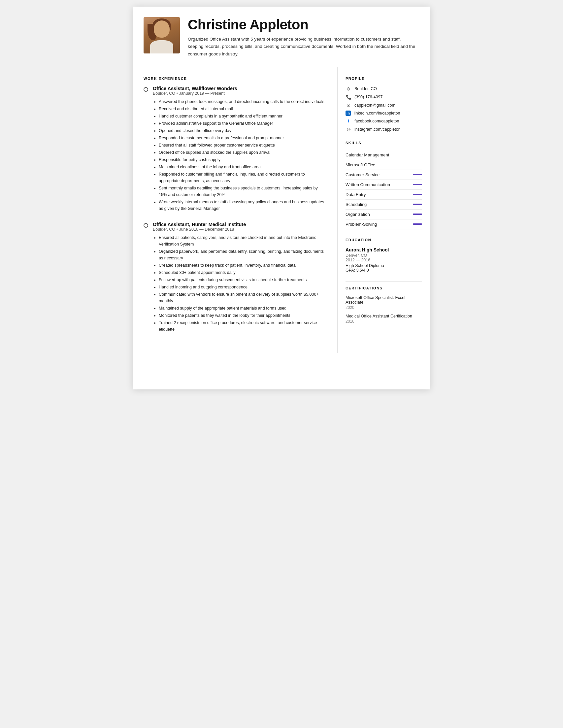 This screenshot has width=563, height=728. Describe the element at coordinates (384, 288) in the screenshot. I see `certifications-label: CERTIFICATIONS` at that location.